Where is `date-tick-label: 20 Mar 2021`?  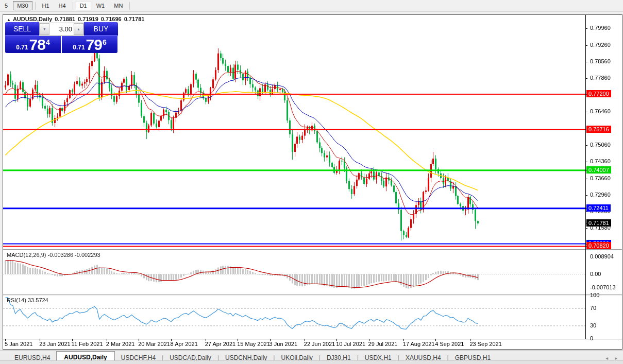
date-tick-label: 20 Mar 2021 is located at coordinates (154, 344).